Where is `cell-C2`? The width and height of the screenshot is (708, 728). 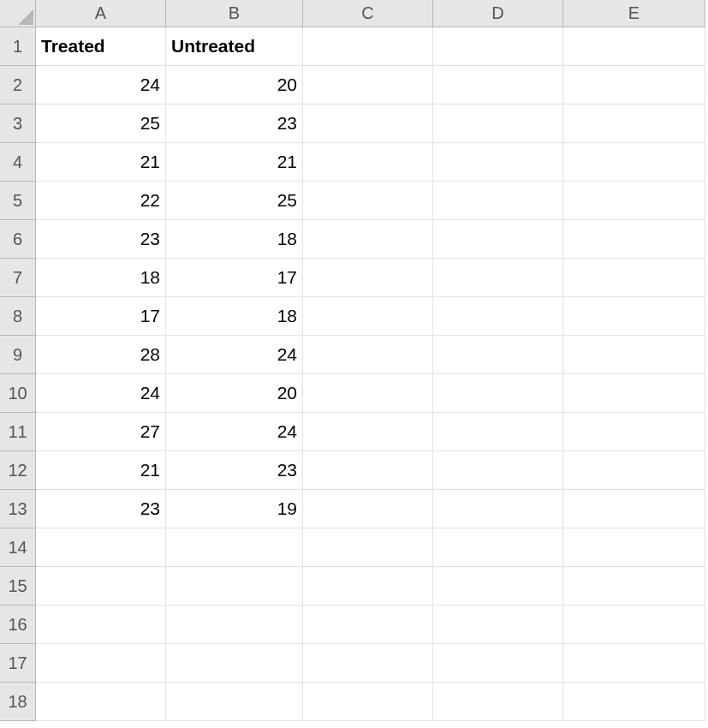
cell-C2 is located at coordinates (368, 86).